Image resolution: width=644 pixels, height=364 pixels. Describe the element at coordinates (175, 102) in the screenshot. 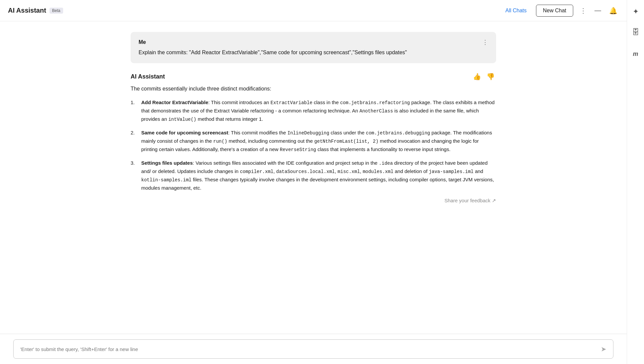

I see `list-item-title: Add Reactor ExtractVariable` at that location.